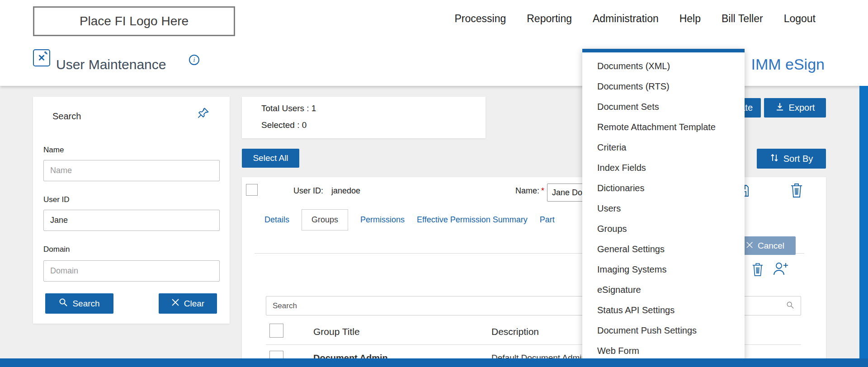  What do you see at coordinates (308, 191) in the screenshot?
I see `user-id-field-label: User ID:` at bounding box center [308, 191].